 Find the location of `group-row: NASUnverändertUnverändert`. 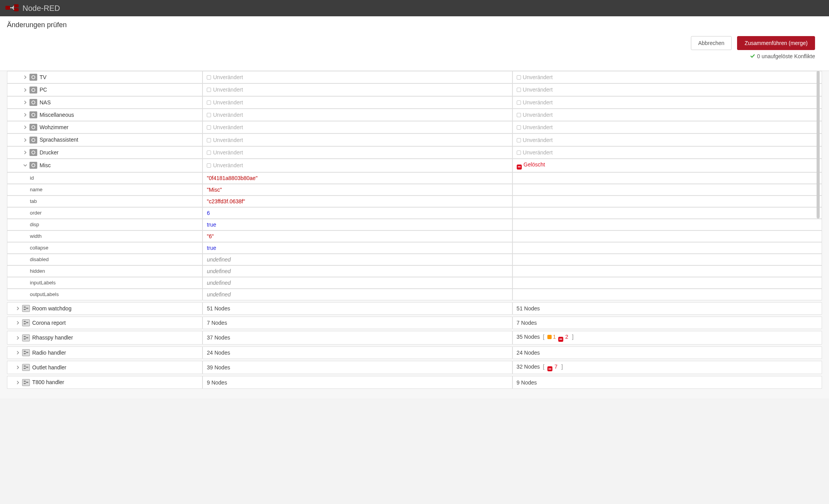

group-row: NASUnverändertUnverändert is located at coordinates (414, 102).